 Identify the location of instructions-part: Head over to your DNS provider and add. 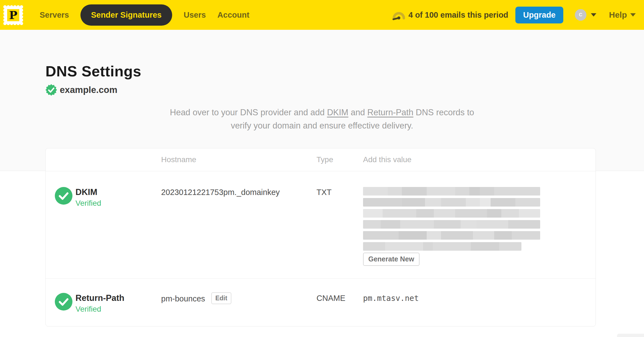
(248, 113).